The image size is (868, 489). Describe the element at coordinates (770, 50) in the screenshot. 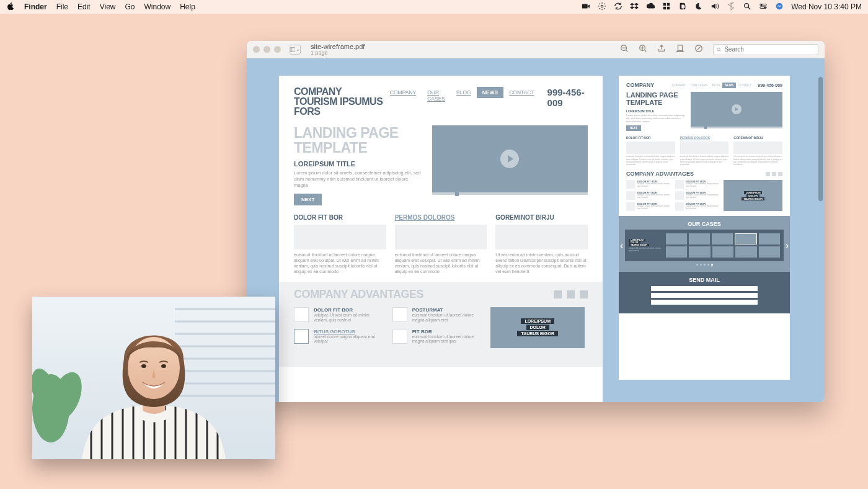

I see `search-input` at that location.